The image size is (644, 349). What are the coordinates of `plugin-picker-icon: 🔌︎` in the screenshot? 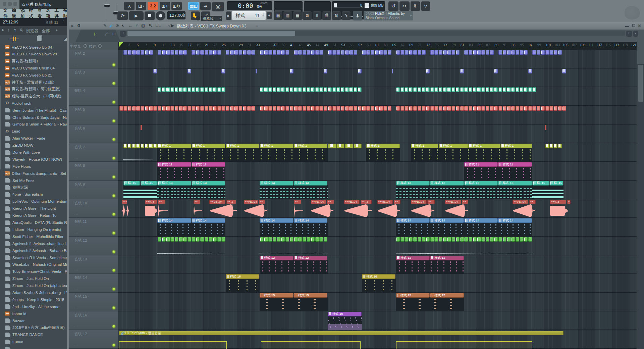 It's located at (336, 15).